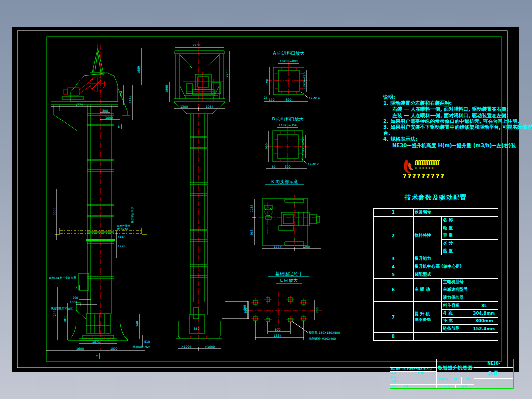  Describe the element at coordinates (130, 100) in the screenshot. I see `dim-1449: 1449` at that location.